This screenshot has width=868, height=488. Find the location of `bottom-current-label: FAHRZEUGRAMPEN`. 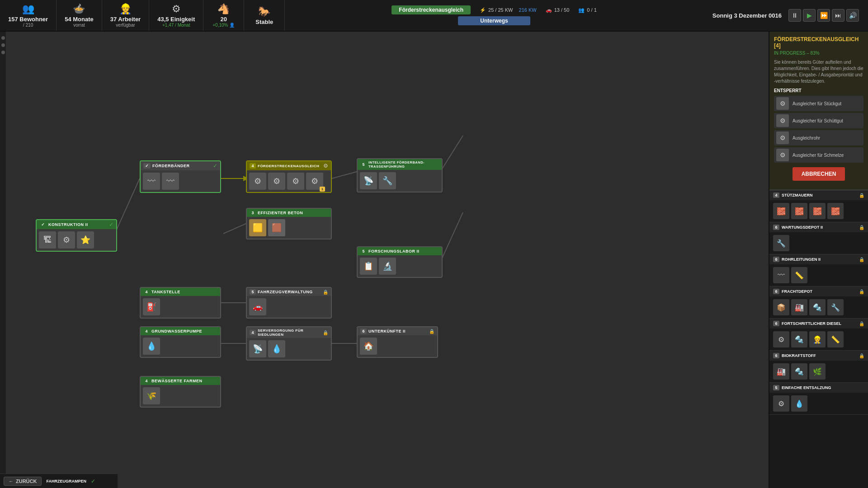

bottom-current-label: FAHRZEUGRAMPEN is located at coordinates (66, 481).